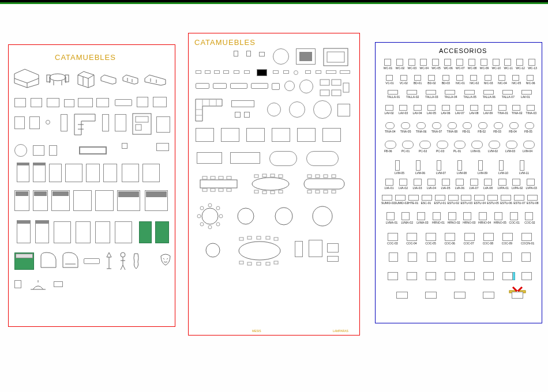  What do you see at coordinates (461, 173) in the screenshot?
I see `accessory-label: LVM-08` at bounding box center [461, 173].